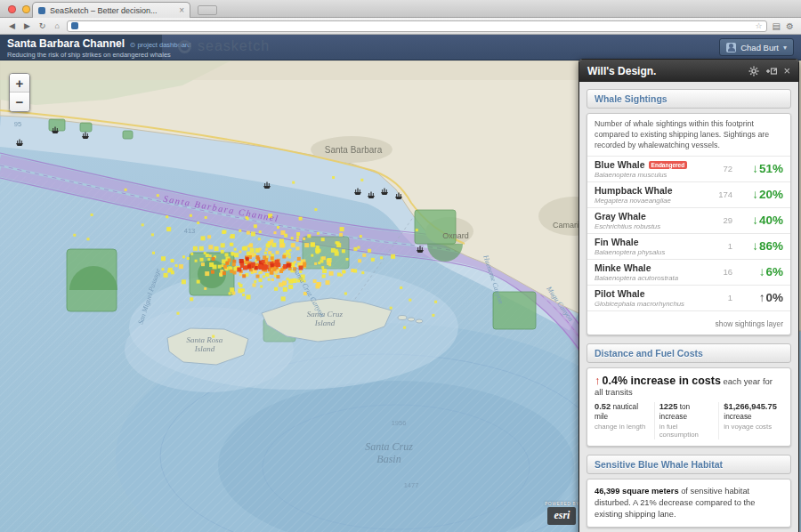 This screenshot has width=801, height=532. I want to click on fuel-costs-card: ↑0.4% increase in costs each year for al…, so click(689, 407).